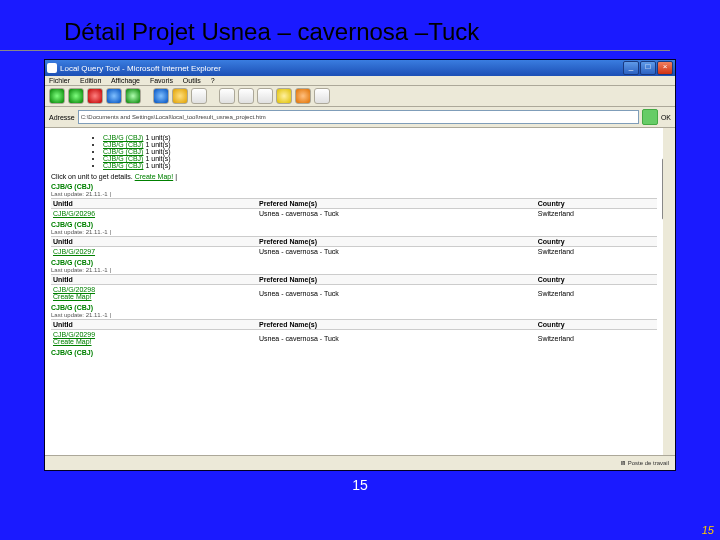 The image size is (720, 540). I want to click on back-icon, so click(57, 96).